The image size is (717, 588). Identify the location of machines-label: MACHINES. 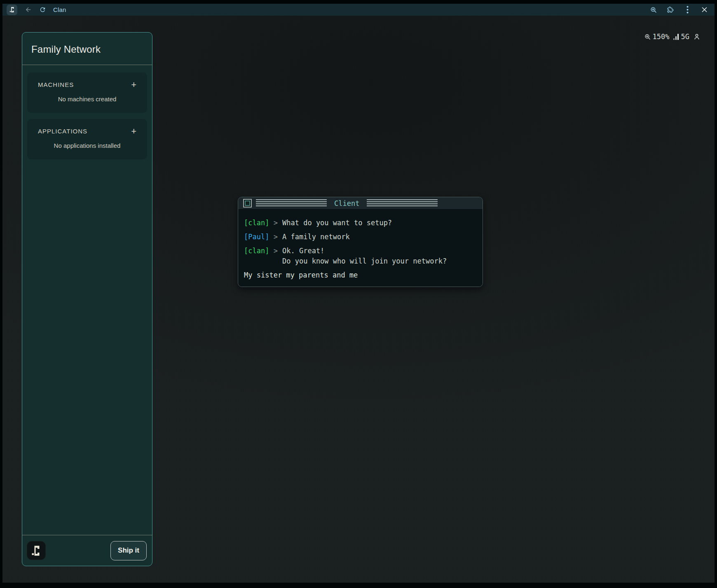
(56, 85).